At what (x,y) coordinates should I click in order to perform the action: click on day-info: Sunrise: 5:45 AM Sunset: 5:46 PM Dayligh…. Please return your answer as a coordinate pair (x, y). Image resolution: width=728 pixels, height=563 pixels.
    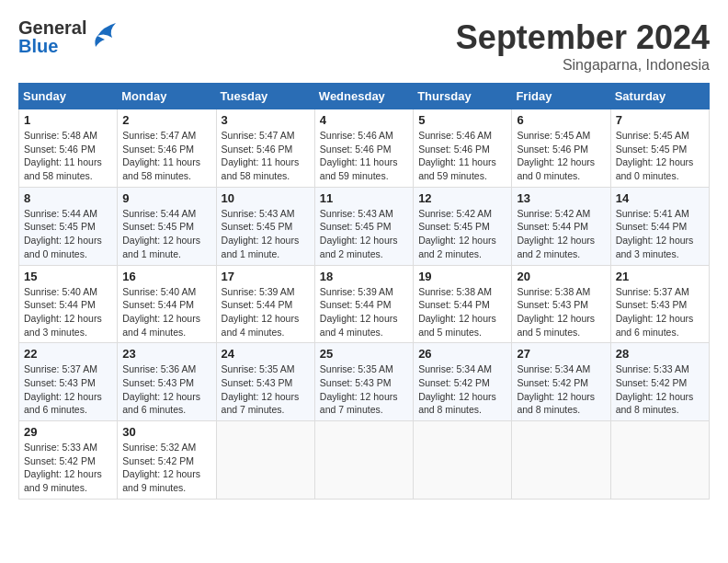
    Looking at the image, I should click on (561, 156).